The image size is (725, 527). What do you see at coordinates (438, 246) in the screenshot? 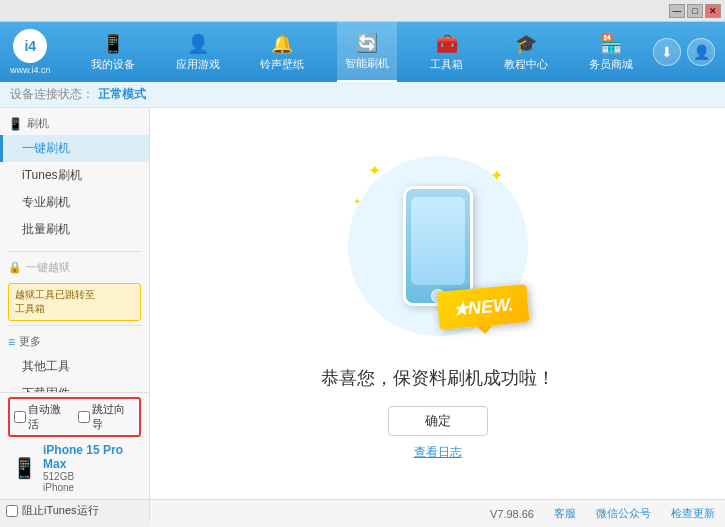
I see `phone-illustration: ✦ ✦ ✦ ★NEW.` at bounding box center [438, 246].